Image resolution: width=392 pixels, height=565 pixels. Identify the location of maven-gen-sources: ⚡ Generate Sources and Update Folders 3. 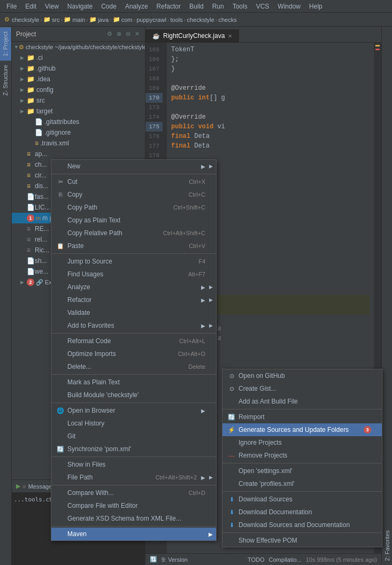
(302, 430).